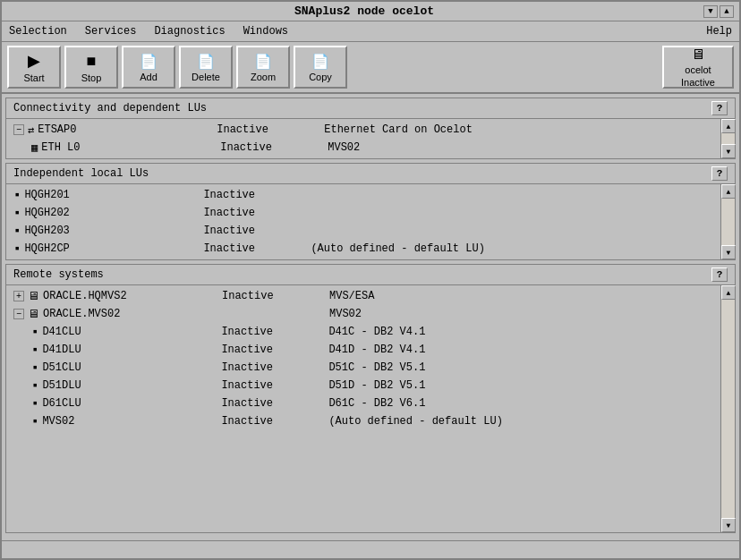 This screenshot has height=560, width=741. What do you see at coordinates (720, 174) in the screenshot?
I see `independent-help: ?` at bounding box center [720, 174].